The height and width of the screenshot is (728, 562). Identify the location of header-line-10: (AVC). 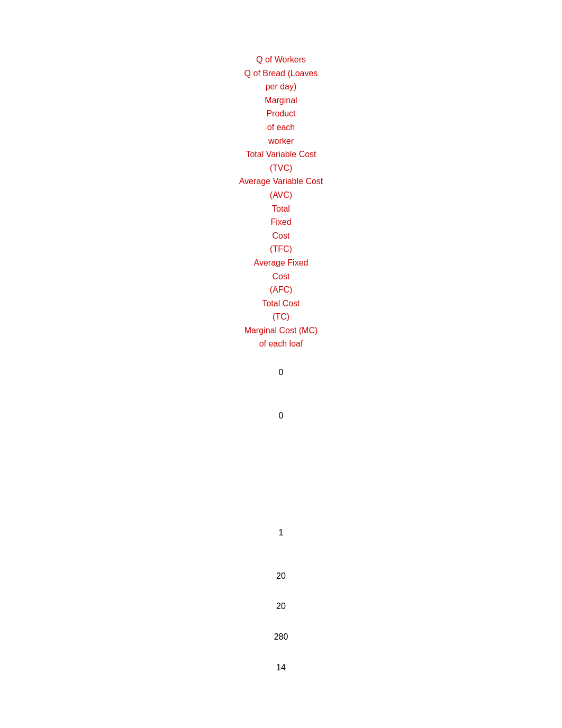
(281, 195).